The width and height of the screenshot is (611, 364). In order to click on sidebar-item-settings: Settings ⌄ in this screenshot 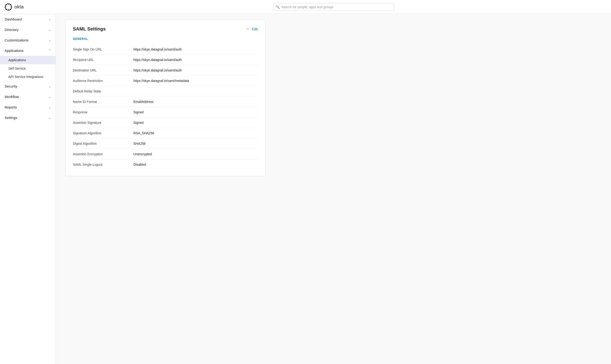, I will do `click(28, 118)`.